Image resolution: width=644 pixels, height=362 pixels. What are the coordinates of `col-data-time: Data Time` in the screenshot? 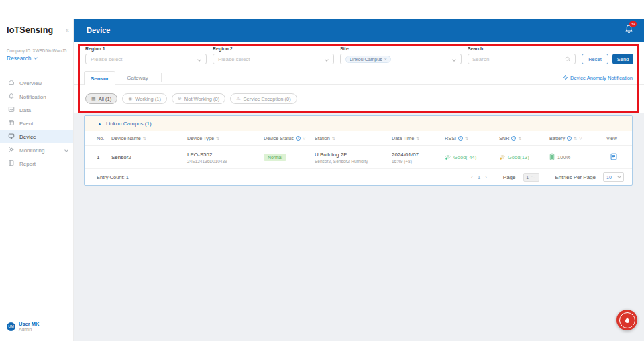 It's located at (402, 138).